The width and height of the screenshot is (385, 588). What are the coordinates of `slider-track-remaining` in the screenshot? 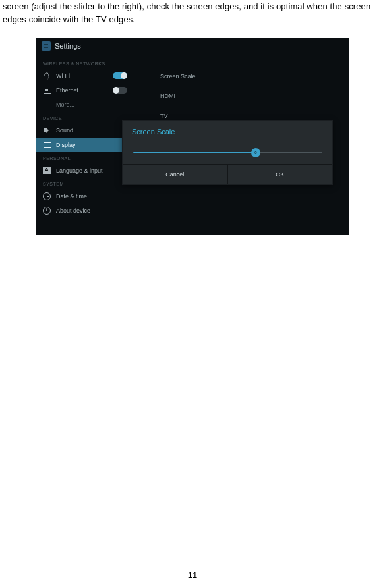 It's located at (289, 153).